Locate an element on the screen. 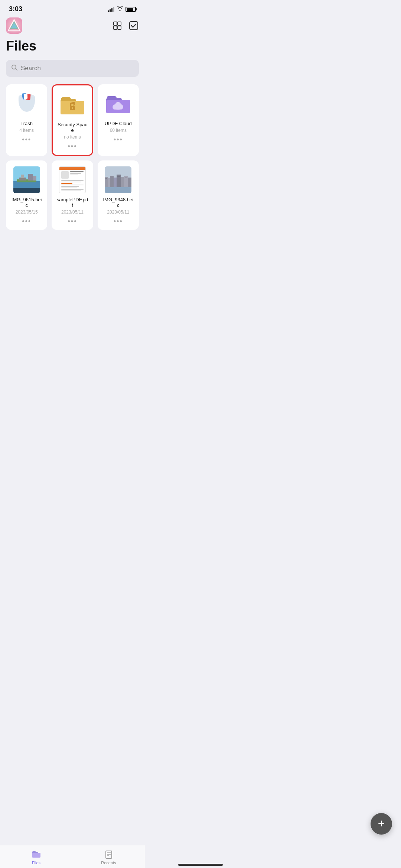  file-meta-samplepdf: 2023/05/11 is located at coordinates (72, 212).